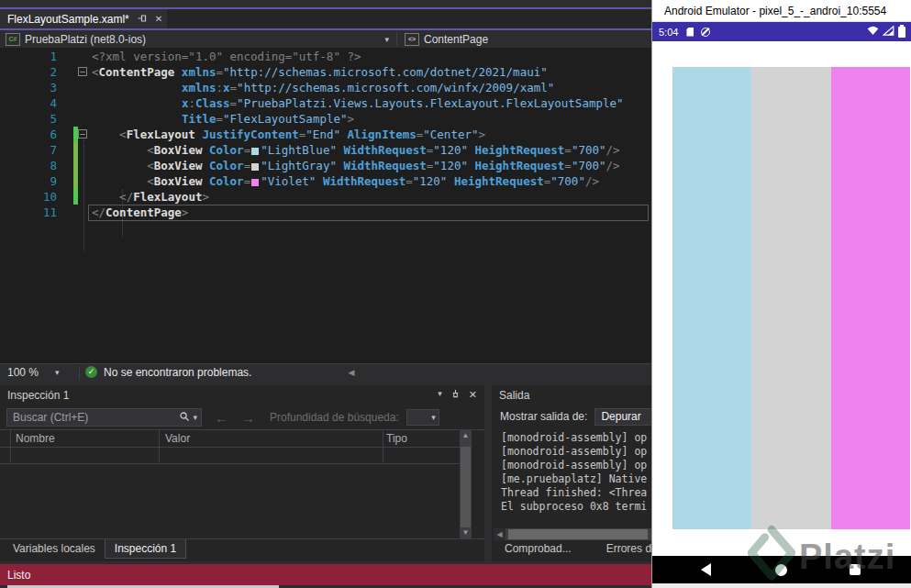 The image size is (911, 588). What do you see at coordinates (326, 134) in the screenshot?
I see `code-line-6: 6–<FlexLayout JustifyContent="End" Align…` at bounding box center [326, 134].